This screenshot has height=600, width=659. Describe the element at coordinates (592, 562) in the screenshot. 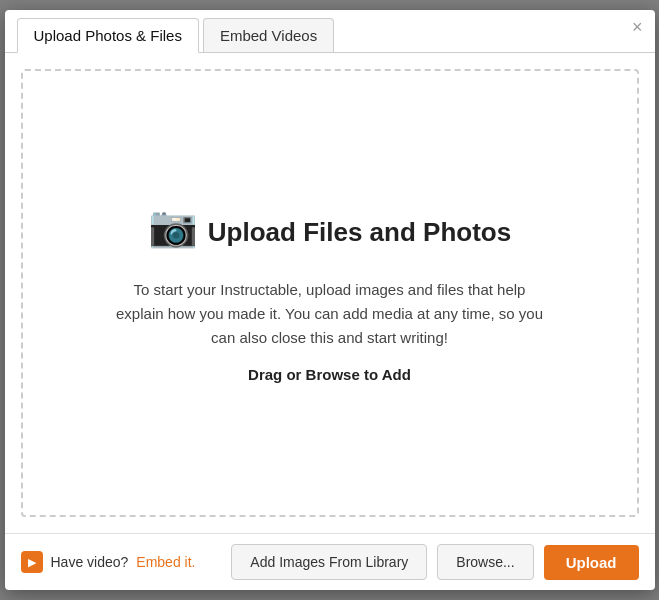

I see `upload-button: Upload` at that location.